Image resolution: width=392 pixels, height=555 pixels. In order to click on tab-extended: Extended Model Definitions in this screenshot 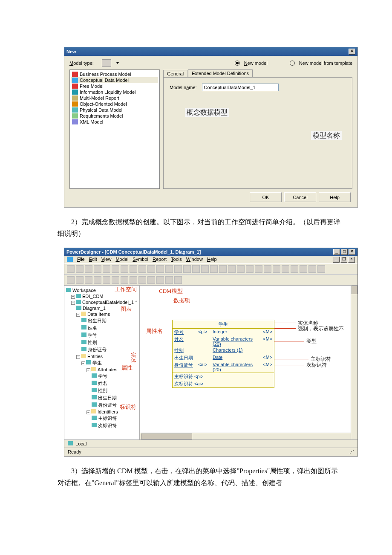, I will do `click(220, 73)`.